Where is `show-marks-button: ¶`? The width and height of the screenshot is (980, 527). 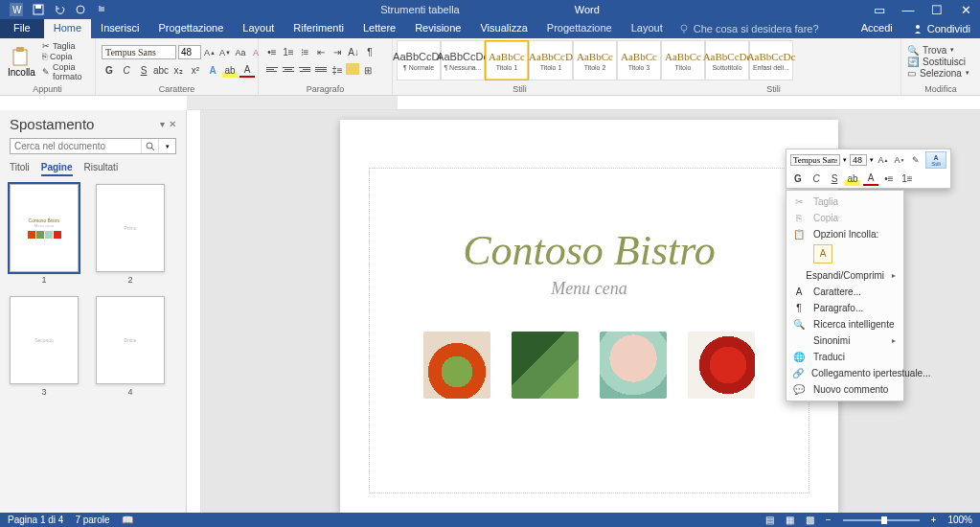 show-marks-button: ¶ is located at coordinates (370, 53).